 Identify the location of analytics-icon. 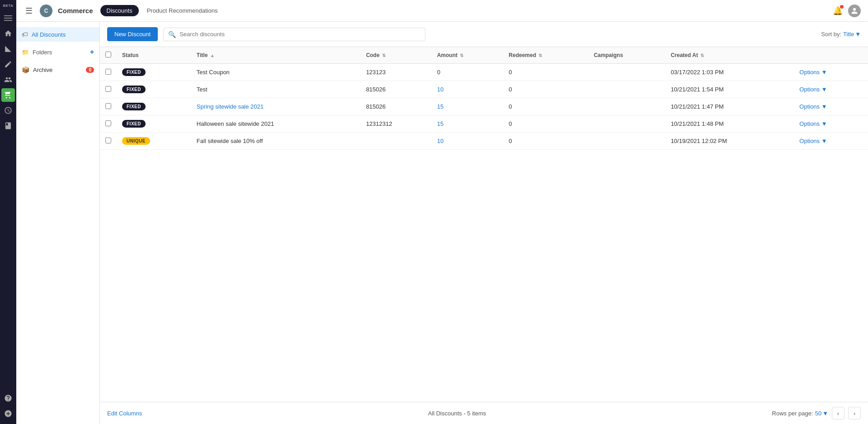
(8, 49).